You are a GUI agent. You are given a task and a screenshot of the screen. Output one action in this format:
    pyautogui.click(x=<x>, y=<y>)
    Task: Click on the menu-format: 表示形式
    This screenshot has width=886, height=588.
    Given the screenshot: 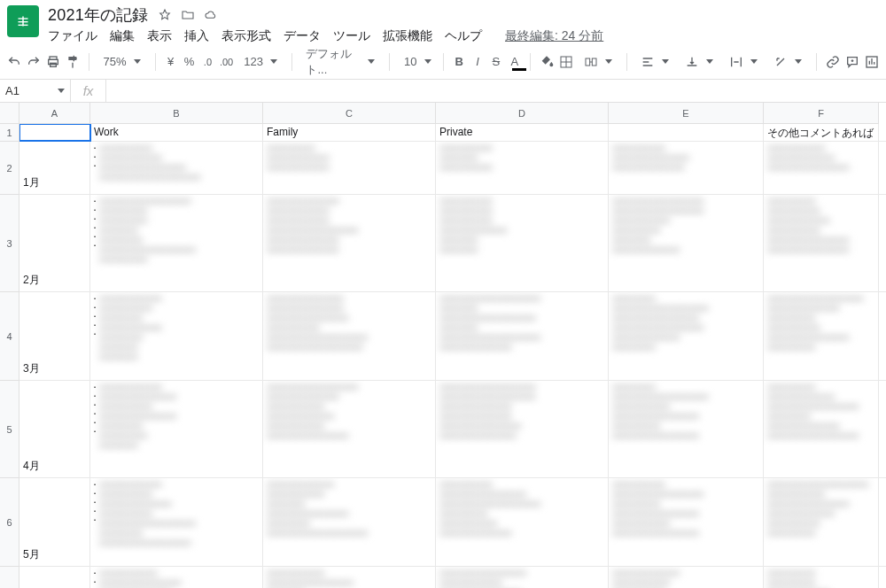 What is the action you would take?
    pyautogui.click(x=246, y=36)
    